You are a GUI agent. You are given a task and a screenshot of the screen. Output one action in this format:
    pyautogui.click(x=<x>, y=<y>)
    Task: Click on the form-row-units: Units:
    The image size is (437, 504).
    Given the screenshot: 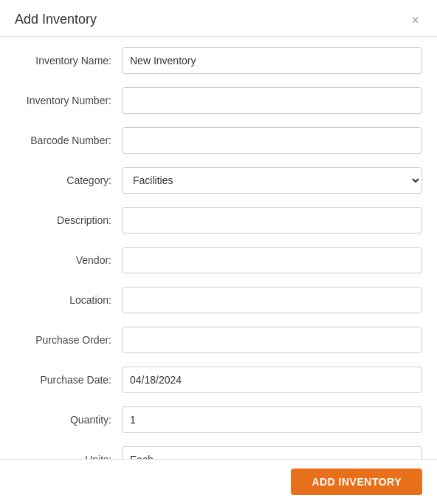 What is the action you would take?
    pyautogui.click(x=215, y=451)
    